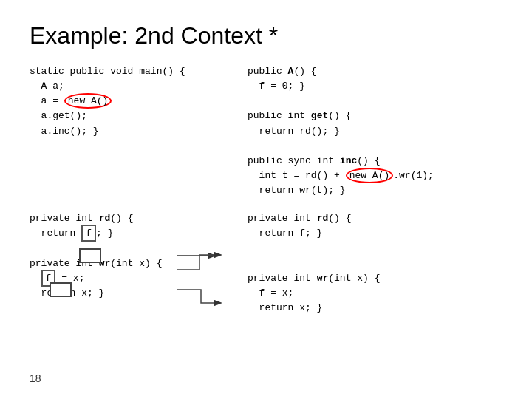  Describe the element at coordinates (64, 132) in the screenshot. I see `main-line5: a.inc(); }` at that location.